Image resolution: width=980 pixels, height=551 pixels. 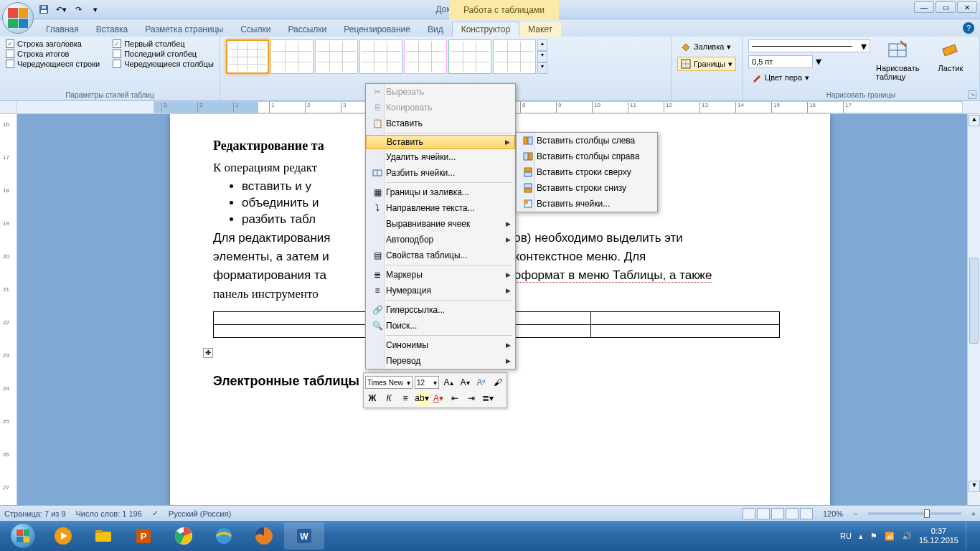 What do you see at coordinates (809, 46) in the screenshot?
I see `pen-style-select: ▾` at bounding box center [809, 46].